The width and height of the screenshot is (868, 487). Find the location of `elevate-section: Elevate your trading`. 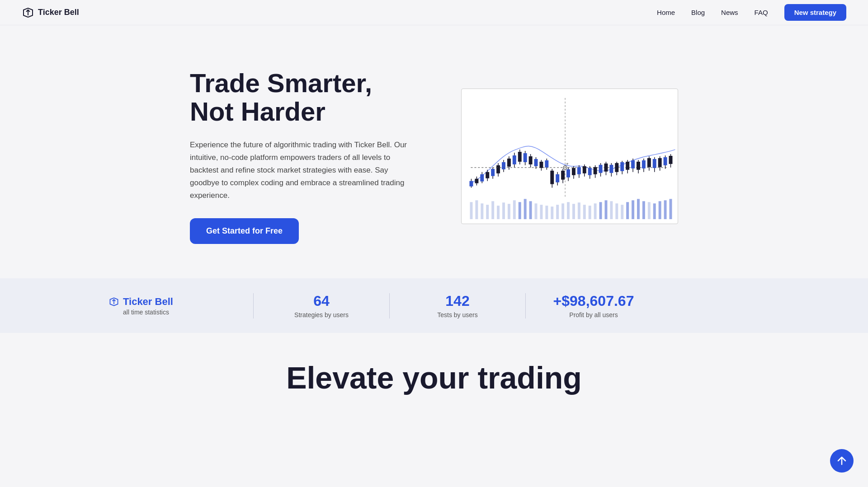

elevate-section: Elevate your trading is located at coordinates (434, 369).